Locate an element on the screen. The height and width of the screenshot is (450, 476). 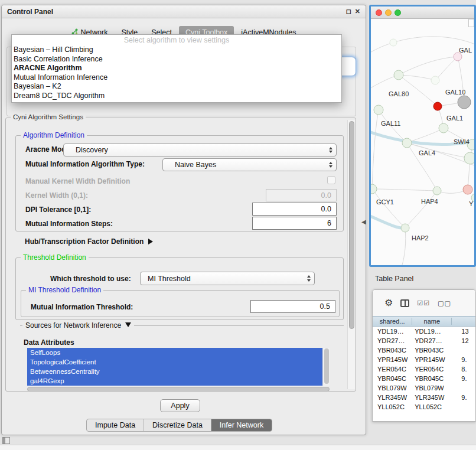
algorithm-option: Bayesian – Hill Climbing is located at coordinates (177, 50).